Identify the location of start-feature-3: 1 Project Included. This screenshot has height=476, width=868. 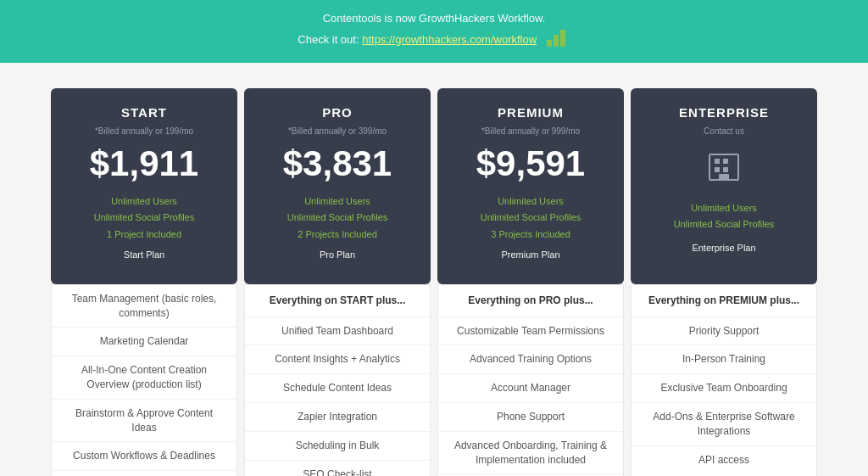
(144, 235).